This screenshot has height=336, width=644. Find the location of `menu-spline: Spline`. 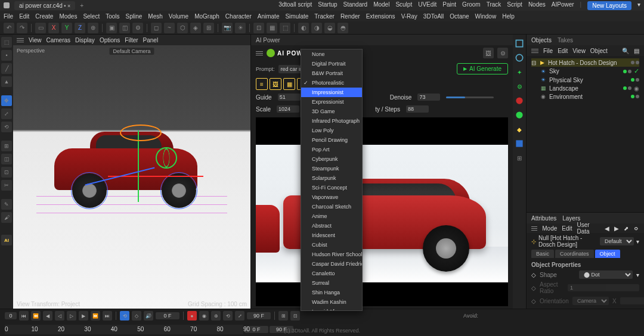

menu-spline: Spline is located at coordinates (134, 17).